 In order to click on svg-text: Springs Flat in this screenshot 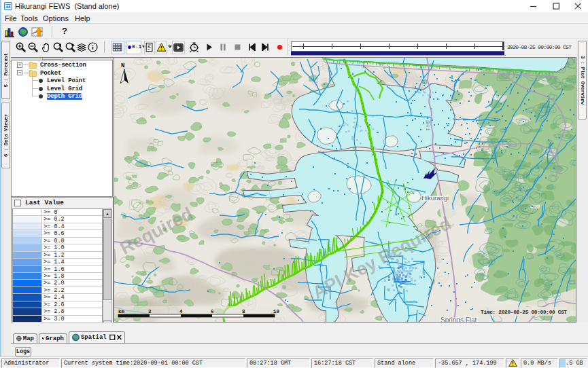, I will do `click(459, 319)`.